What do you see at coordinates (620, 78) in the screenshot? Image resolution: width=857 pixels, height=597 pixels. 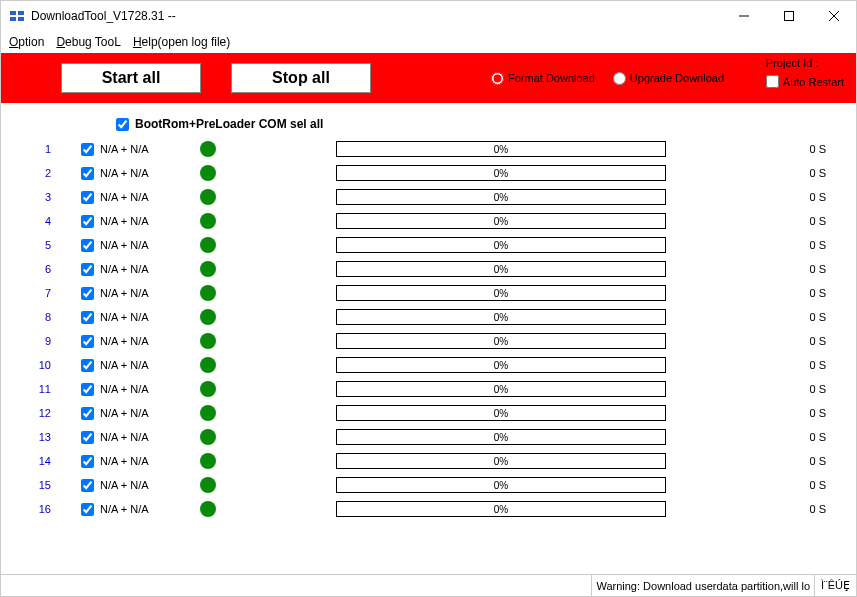 I see `upgrade-download-input` at bounding box center [620, 78].